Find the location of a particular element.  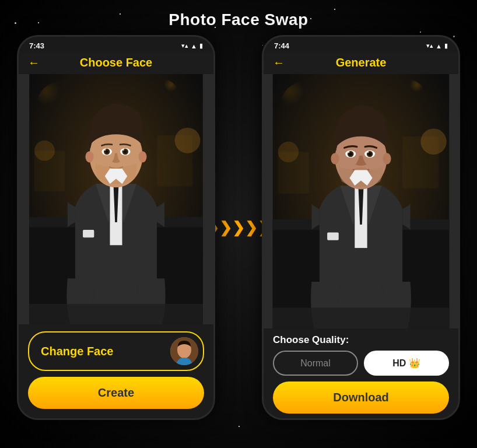

right-header-title: Generate is located at coordinates (362, 63).